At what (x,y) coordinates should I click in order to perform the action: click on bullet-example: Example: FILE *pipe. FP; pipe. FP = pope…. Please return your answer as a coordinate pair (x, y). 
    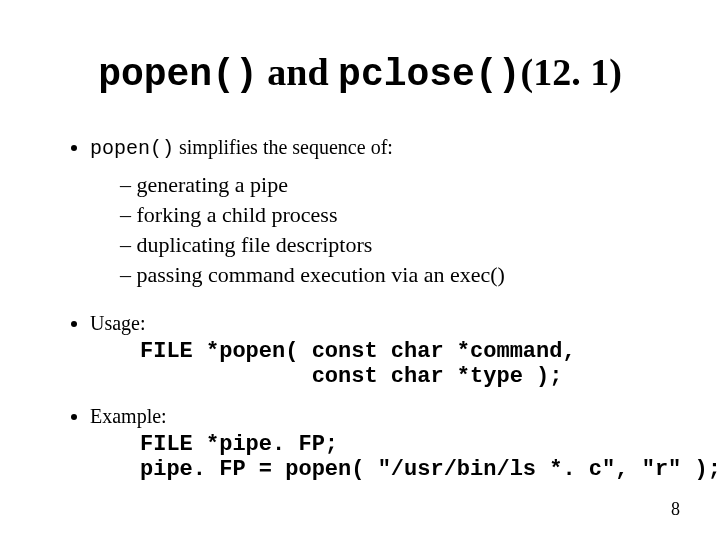
    Looking at the image, I should click on (375, 444).